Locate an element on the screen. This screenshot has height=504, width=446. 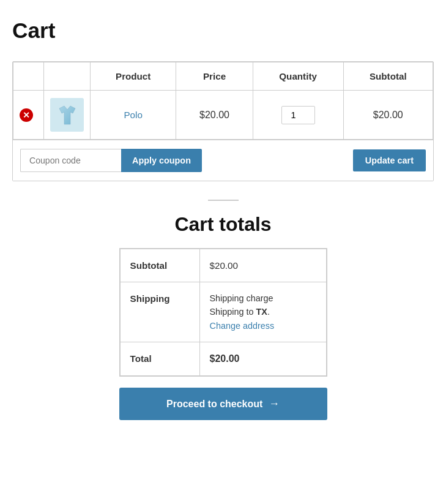
shipping-details: Shipping charge Shipping to TX. Change a… is located at coordinates (263, 312).